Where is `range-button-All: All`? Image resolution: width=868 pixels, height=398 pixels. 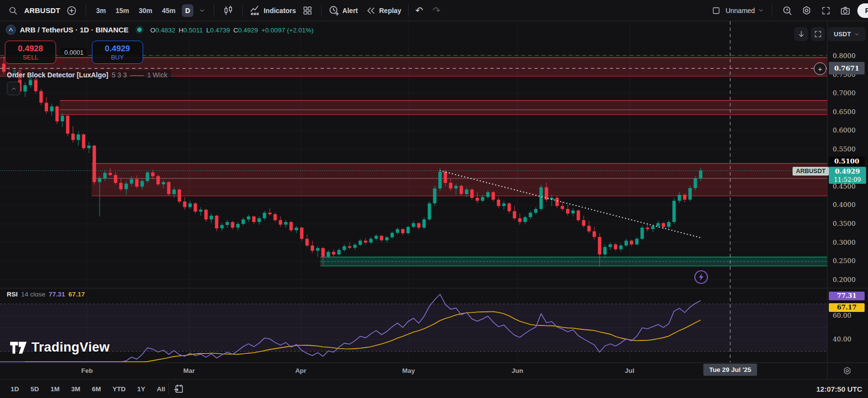 range-button-All: All is located at coordinates (161, 389).